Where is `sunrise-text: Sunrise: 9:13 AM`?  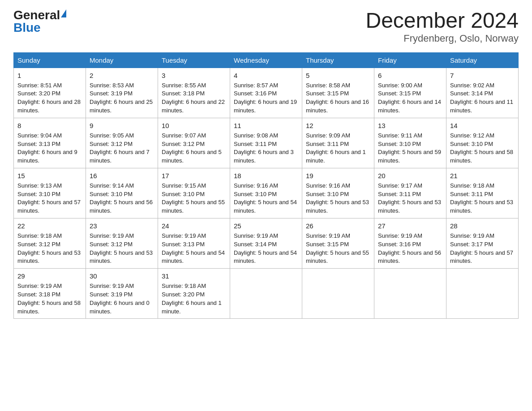 sunrise-text: Sunrise: 9:13 AM is located at coordinates (39, 185).